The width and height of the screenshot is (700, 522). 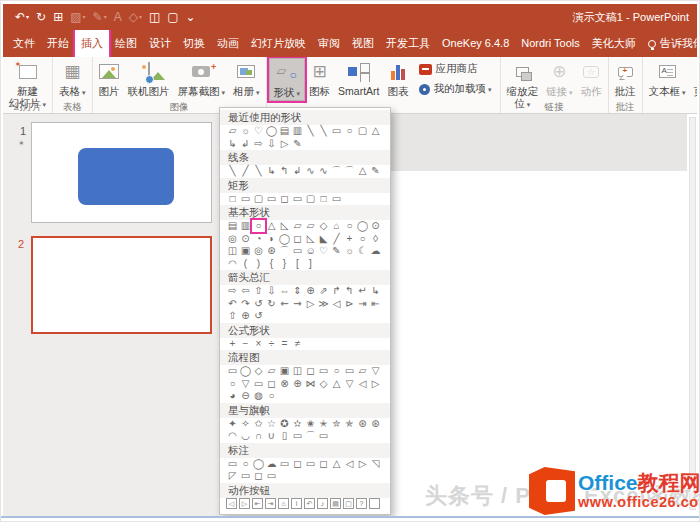 What do you see at coordinates (78, 17) in the screenshot?
I see `format-painter-icon: ▨▾` at bounding box center [78, 17].